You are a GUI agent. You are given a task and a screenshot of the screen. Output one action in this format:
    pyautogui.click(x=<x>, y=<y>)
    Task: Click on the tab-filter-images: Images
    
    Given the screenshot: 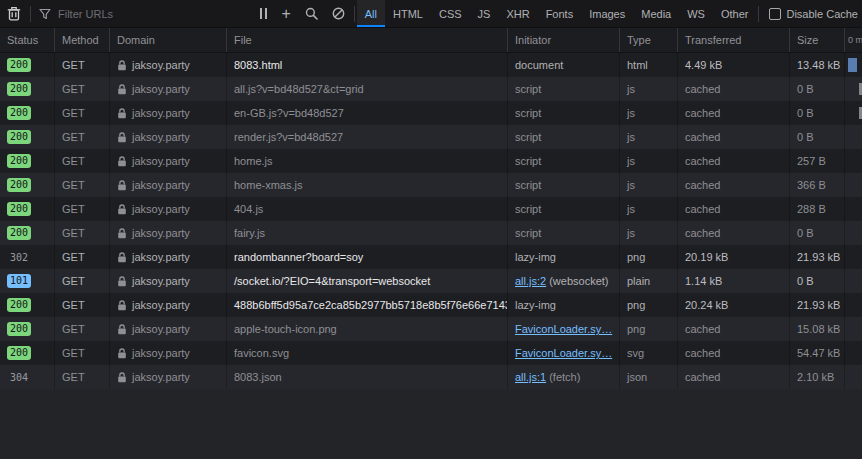 What is the action you would take?
    pyautogui.click(x=607, y=14)
    